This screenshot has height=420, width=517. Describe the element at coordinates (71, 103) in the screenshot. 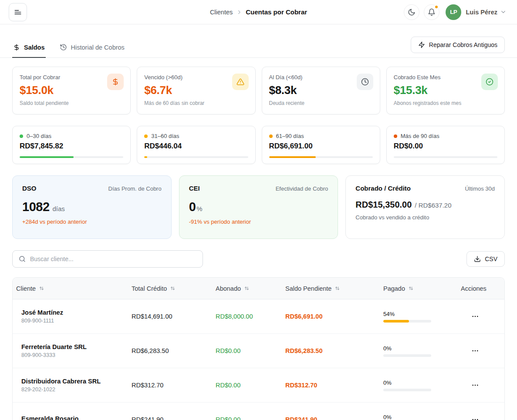

I see `kpi-subtitle: Saldo total pendiente` at that location.